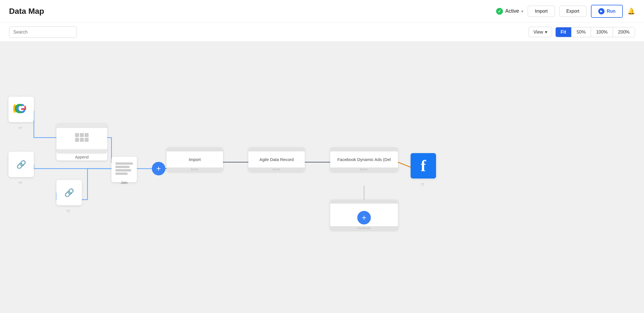 This screenshot has height=313, width=644. Describe the element at coordinates (21, 165) in the screenshot. I see `link-icon: 🔗` at that location.